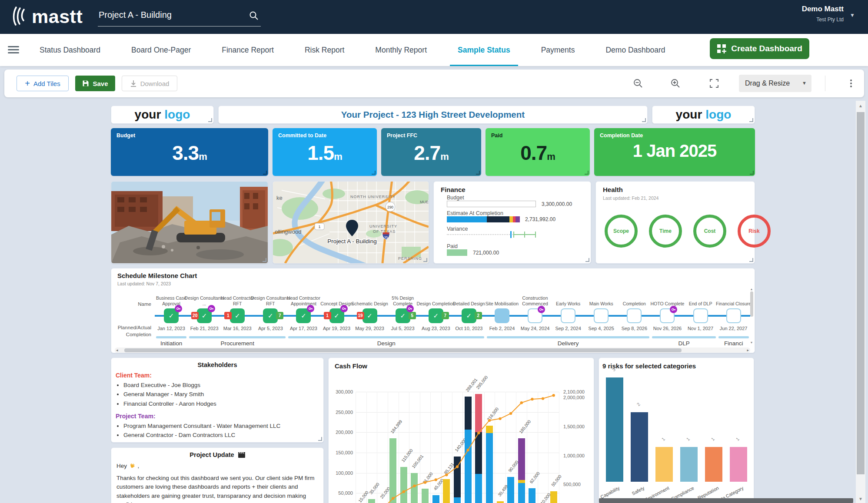 The width and height of the screenshot is (868, 503). What do you see at coordinates (667, 312) in the screenshot?
I see `milestone-hoto-complete: HOTO CompleteNov 26, 2026` at bounding box center [667, 312].